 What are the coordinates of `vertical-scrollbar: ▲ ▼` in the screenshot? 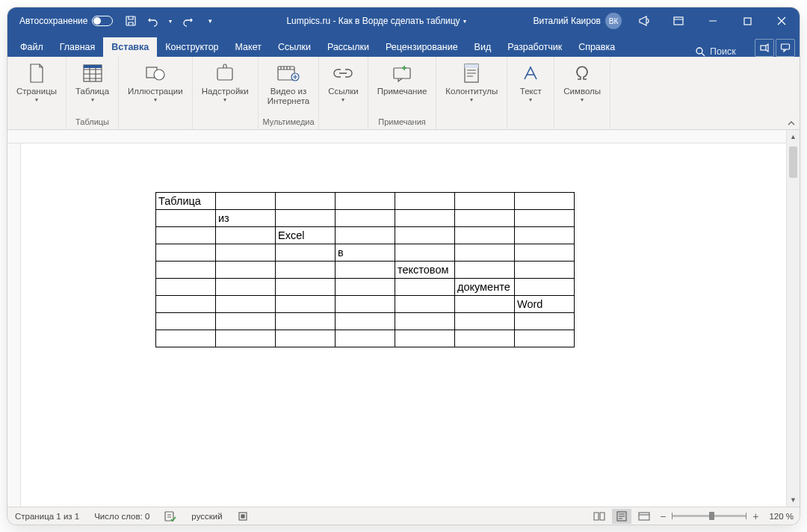 It's located at (793, 318).